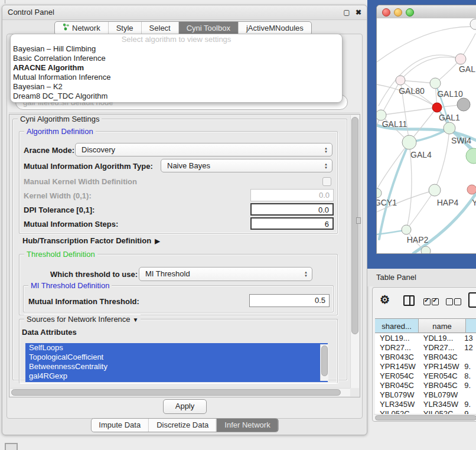  I want to click on close-traffic-light-icon, so click(386, 12).